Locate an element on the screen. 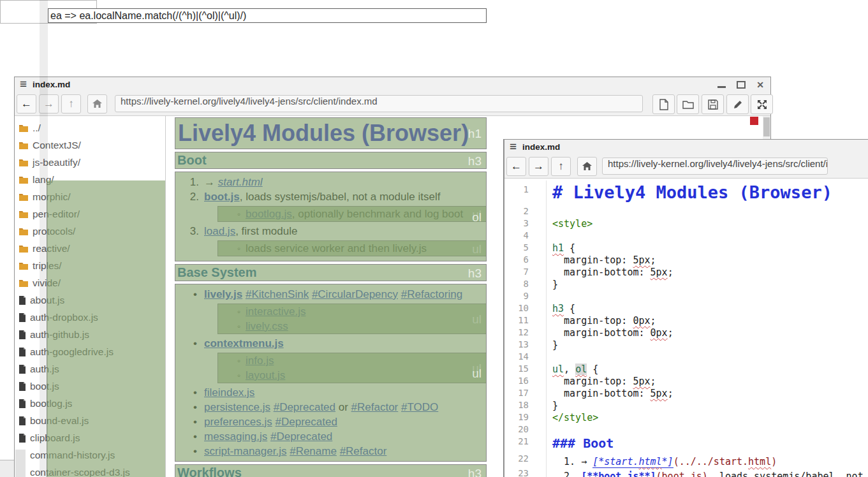  md-link: persistence.js is located at coordinates (237, 407).